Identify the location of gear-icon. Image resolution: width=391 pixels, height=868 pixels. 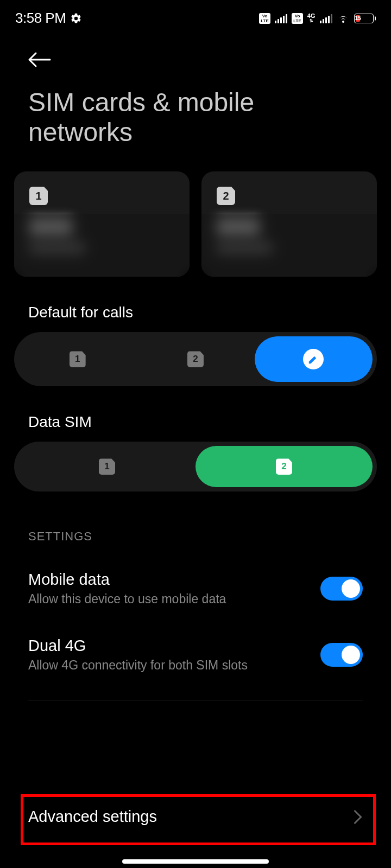
(76, 18).